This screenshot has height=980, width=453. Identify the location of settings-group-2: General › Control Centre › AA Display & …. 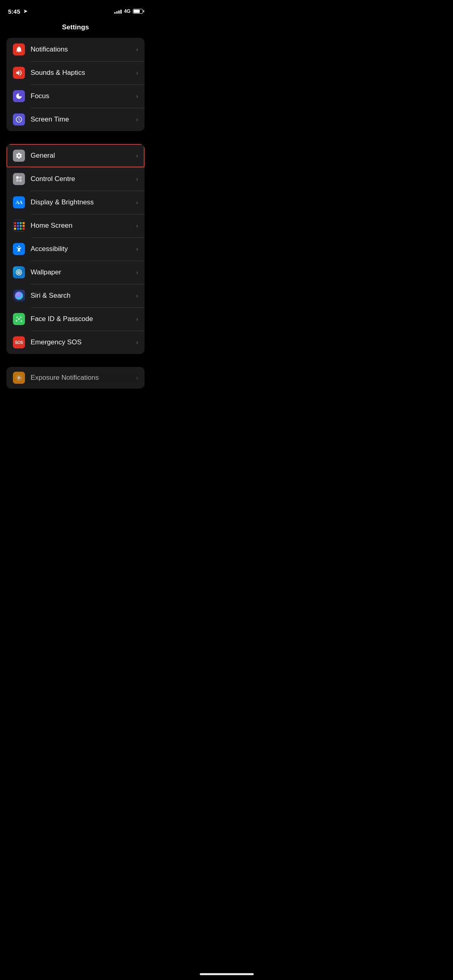
(76, 249).